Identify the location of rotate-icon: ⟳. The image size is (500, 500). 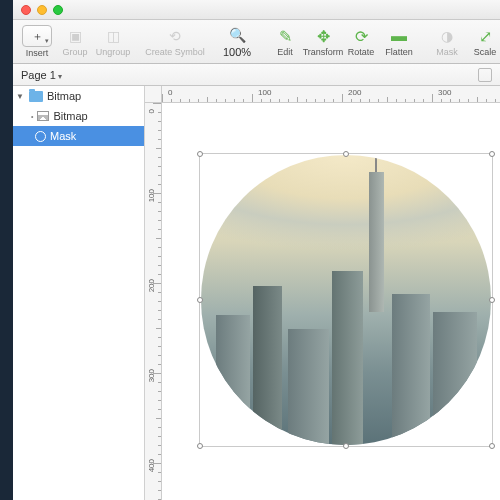
(361, 36).